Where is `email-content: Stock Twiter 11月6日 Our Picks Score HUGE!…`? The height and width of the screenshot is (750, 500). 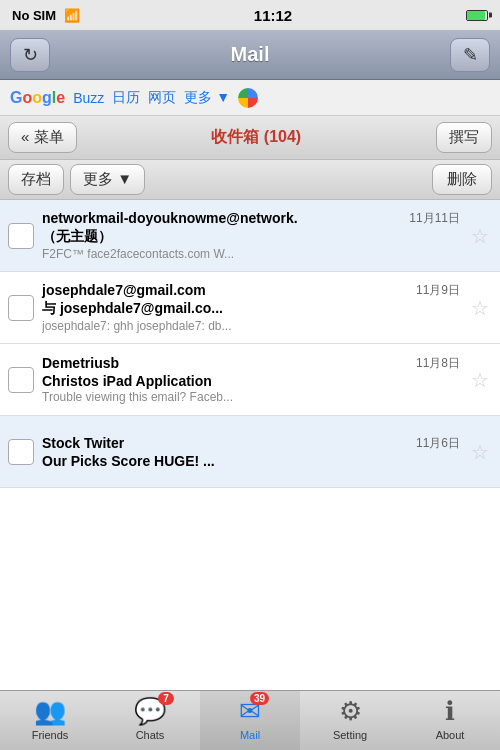
email-content: Stock Twiter 11月6日 Our Picks Score HUGE!… is located at coordinates (251, 452).